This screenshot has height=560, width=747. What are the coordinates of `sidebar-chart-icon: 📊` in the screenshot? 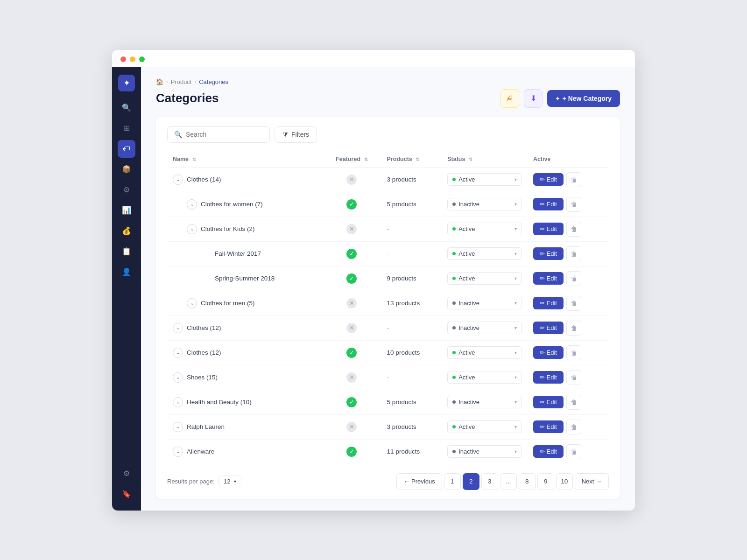 It's located at (127, 210).